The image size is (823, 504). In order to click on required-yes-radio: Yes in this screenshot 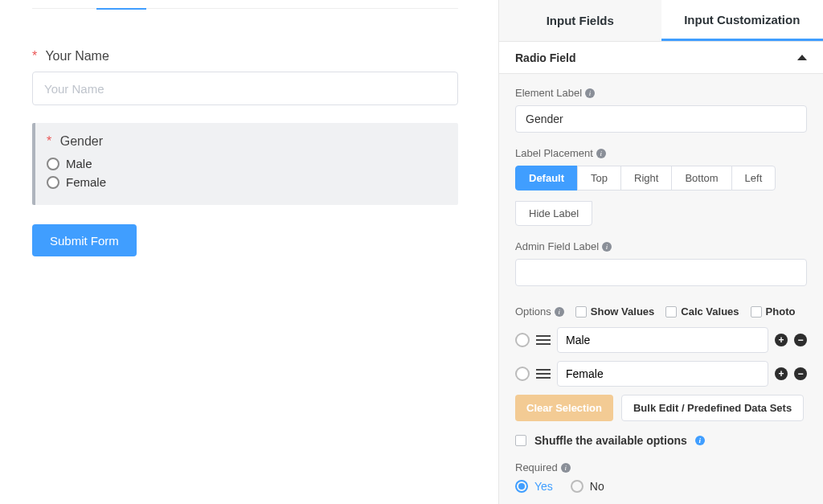, I will do `click(534, 486)`.